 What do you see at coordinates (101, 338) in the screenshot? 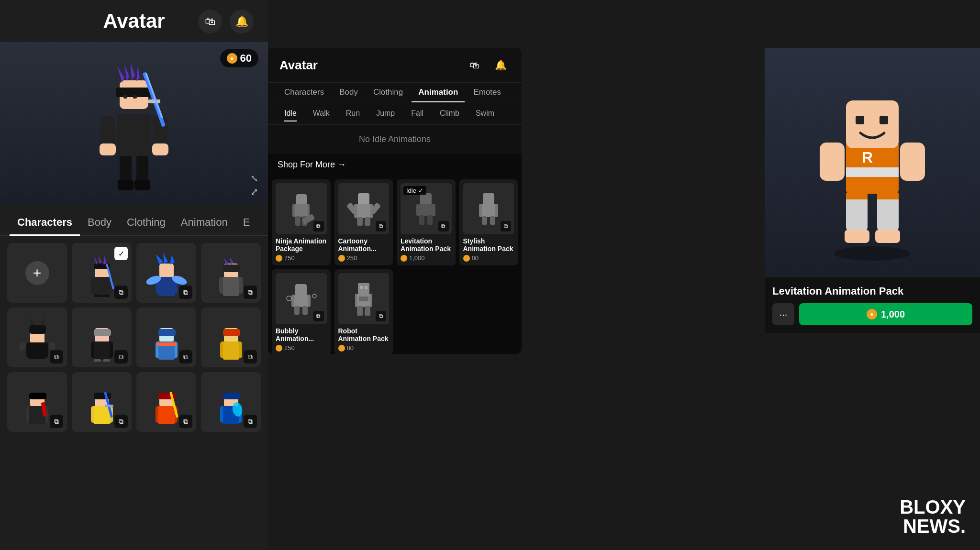
I see `char-item-6: ⧉` at bounding box center [101, 338].